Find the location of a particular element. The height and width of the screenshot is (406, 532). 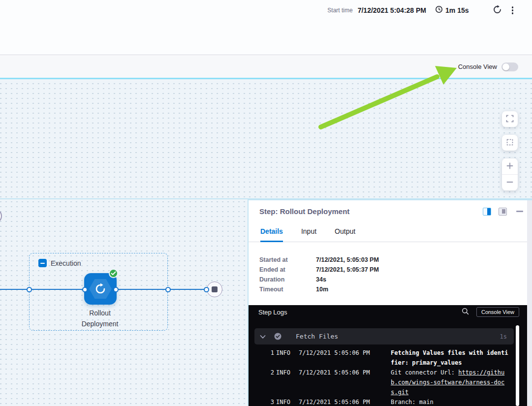

detail-row: Timeout 10m is located at coordinates (396, 289).